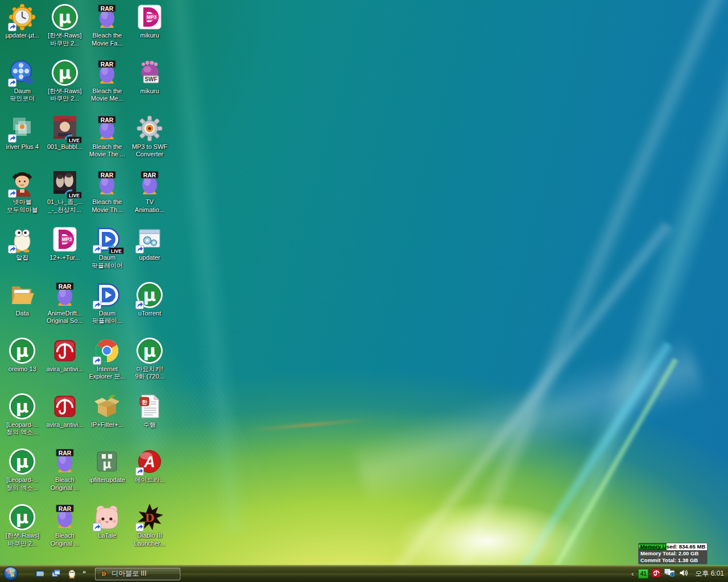 The width and height of the screenshot is (728, 582). Describe the element at coordinates (107, 85) in the screenshot. I see `bleach-movie-me-rar: RARBleach theMovie Me...` at that location.